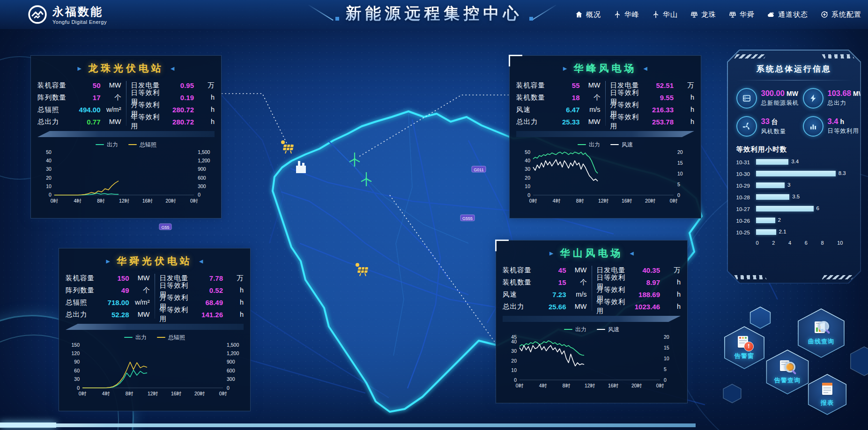  Describe the element at coordinates (558, 122) in the screenshot. I see `stat-row: 总出力25.33MW` at that location.